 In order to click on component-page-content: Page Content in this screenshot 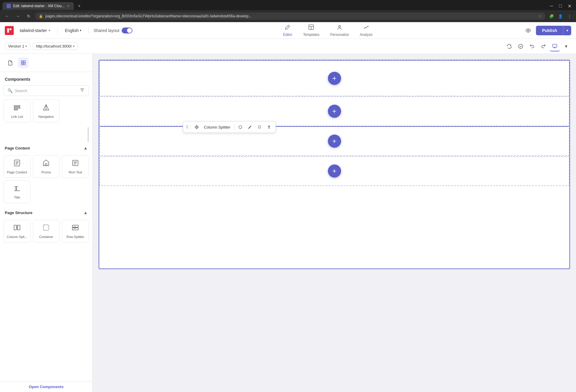, I will do `click(17, 167)`.